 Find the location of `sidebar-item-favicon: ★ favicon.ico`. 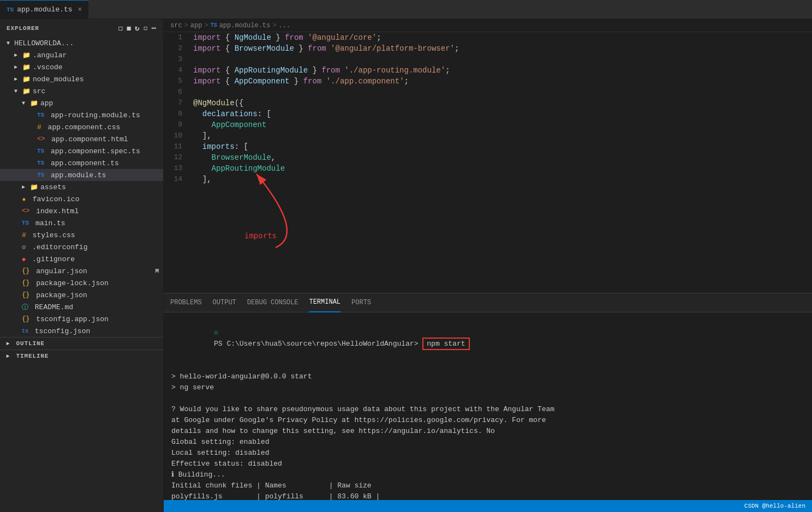

sidebar-item-favicon: ★ favicon.ico is located at coordinates (82, 199).